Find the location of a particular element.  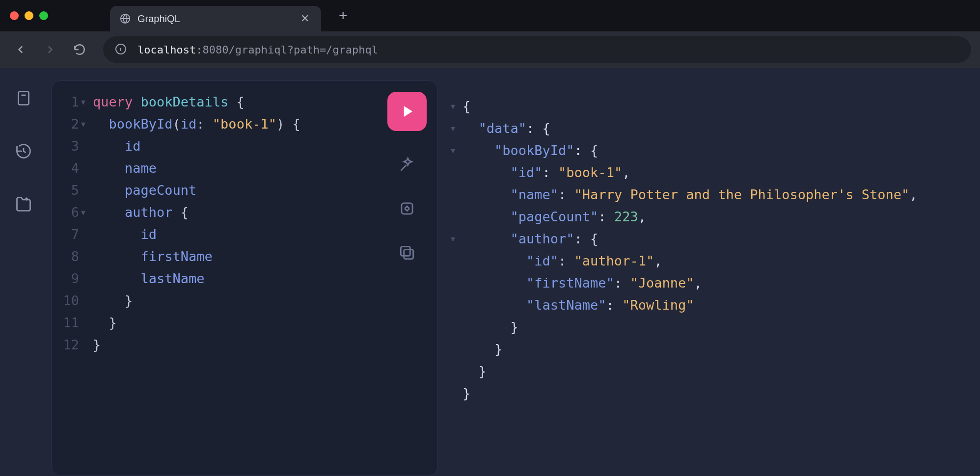

code-line: 10 } is located at coordinates (179, 300).